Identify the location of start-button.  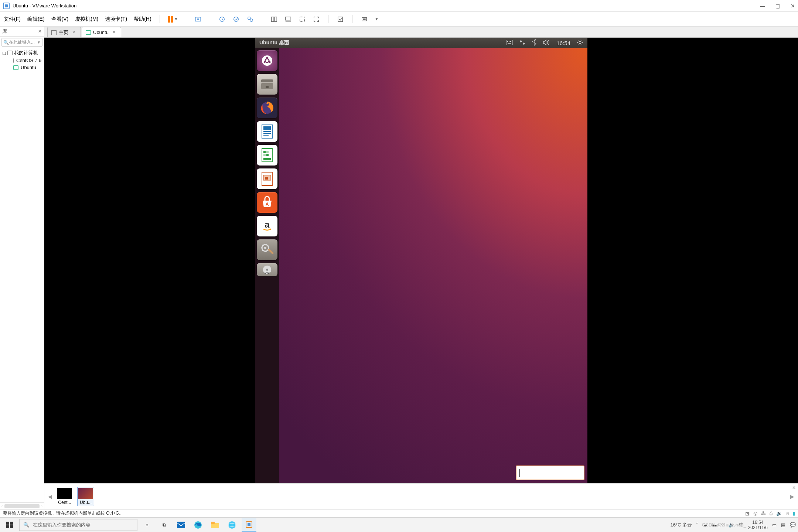
(10, 525).